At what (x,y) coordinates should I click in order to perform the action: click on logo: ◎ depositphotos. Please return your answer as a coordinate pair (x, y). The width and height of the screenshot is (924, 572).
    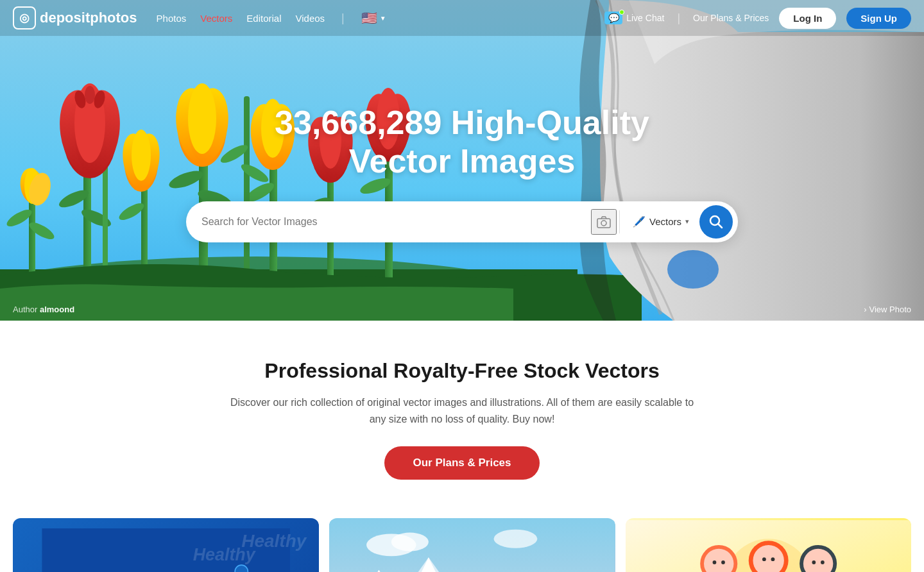
    Looking at the image, I should click on (75, 18).